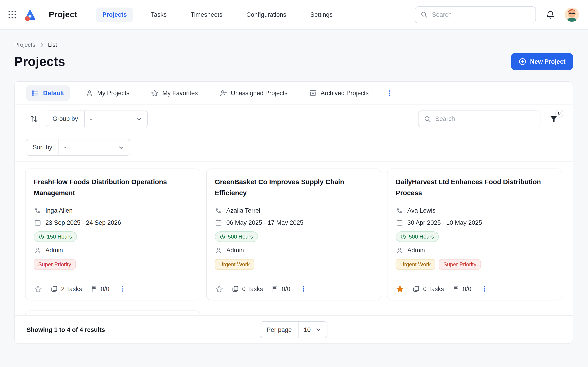 This screenshot has height=367, width=588. Describe the element at coordinates (307, 330) in the screenshot. I see `per-page-value: 10` at that location.